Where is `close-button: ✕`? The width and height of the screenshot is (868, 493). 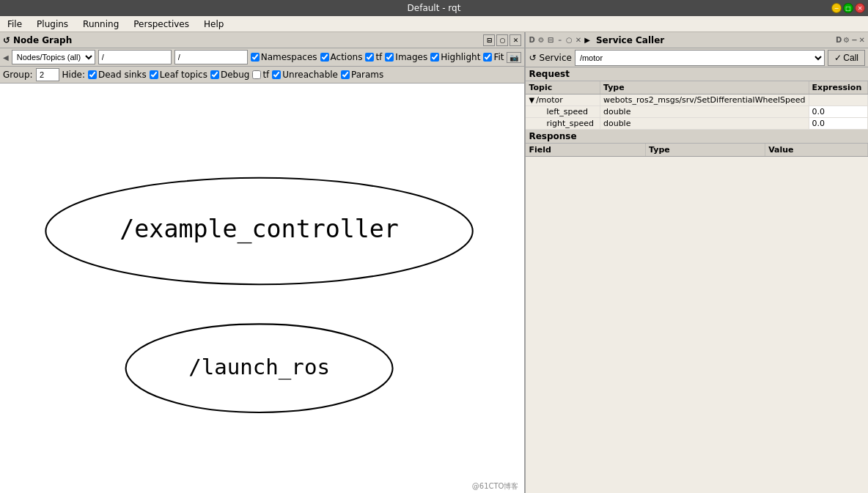
close-button: ✕ is located at coordinates (860, 8).